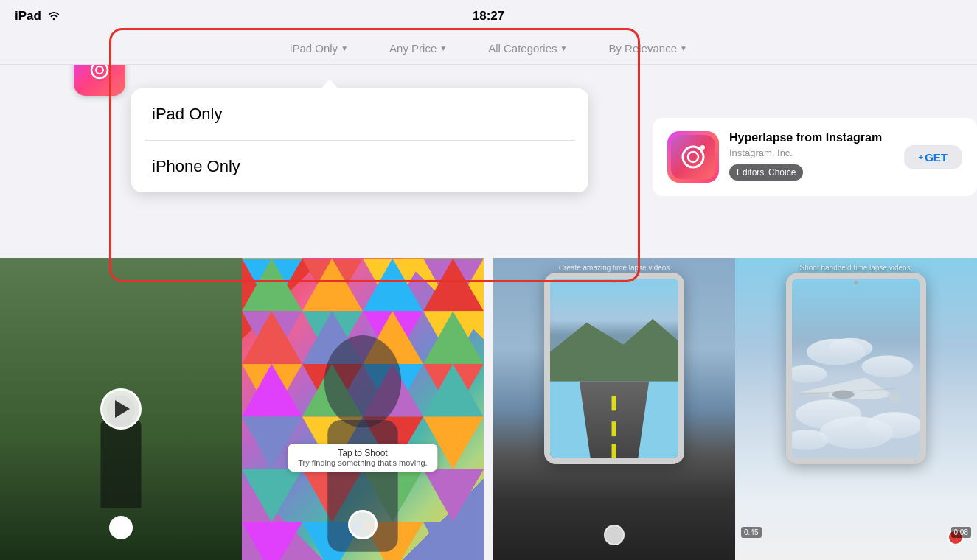 Image resolution: width=977 pixels, height=560 pixels. Describe the element at coordinates (856, 368) in the screenshot. I see `airplane-svg` at that location.